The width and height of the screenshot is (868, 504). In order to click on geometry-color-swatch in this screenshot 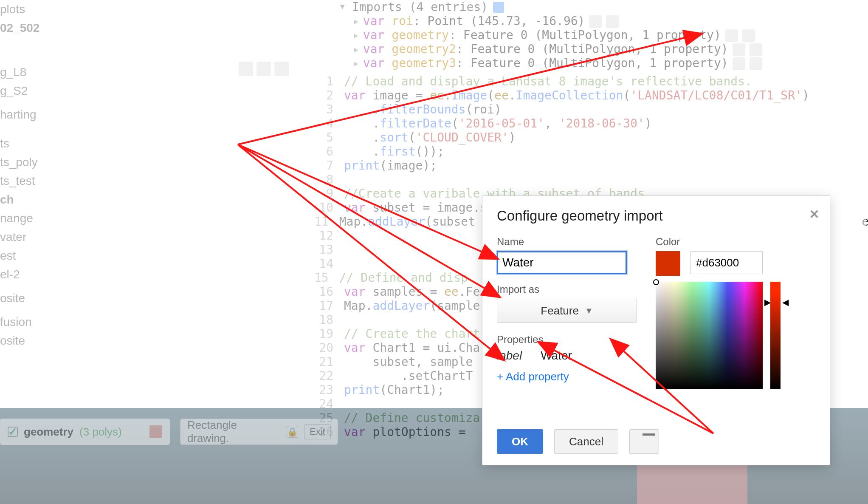, I will do `click(156, 432)`.